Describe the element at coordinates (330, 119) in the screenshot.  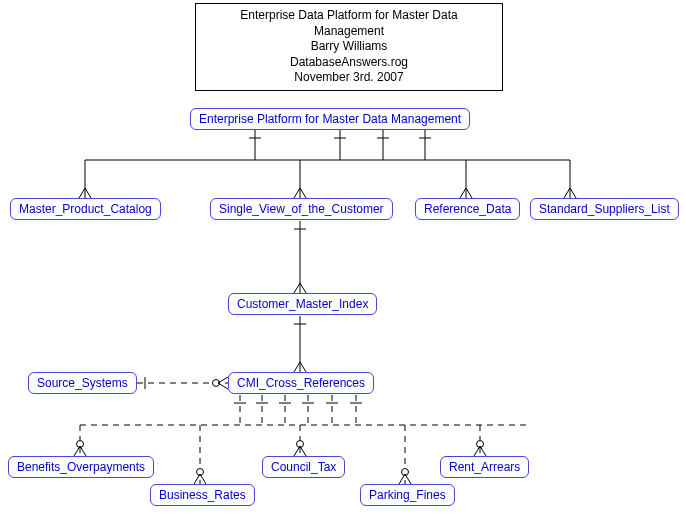
I see `entity-root: Enterprise Platform for Master Data Mana…` at that location.